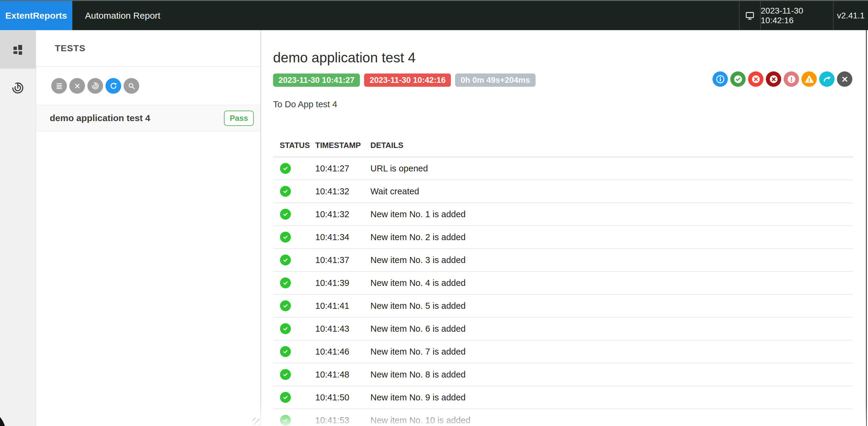  Describe the element at coordinates (563, 352) in the screenshot. I see `log-row: 10:41:46 New item No. 7 is added` at that location.